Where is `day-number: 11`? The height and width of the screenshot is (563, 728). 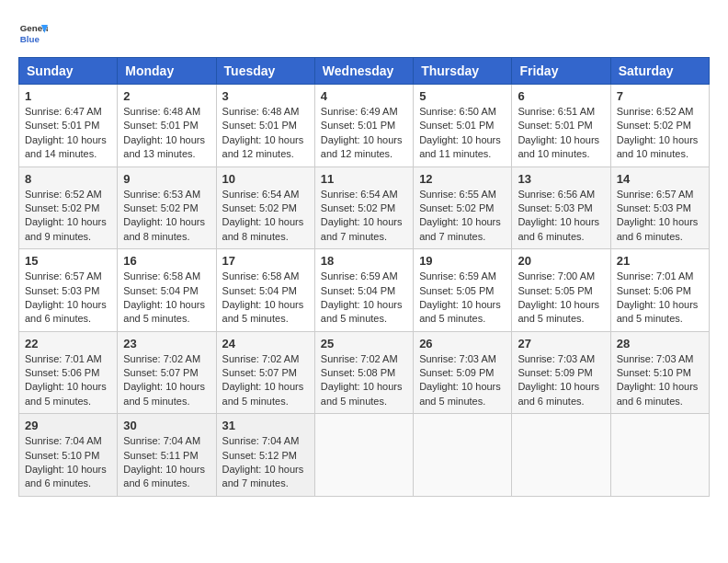 day-number: 11 is located at coordinates (364, 178).